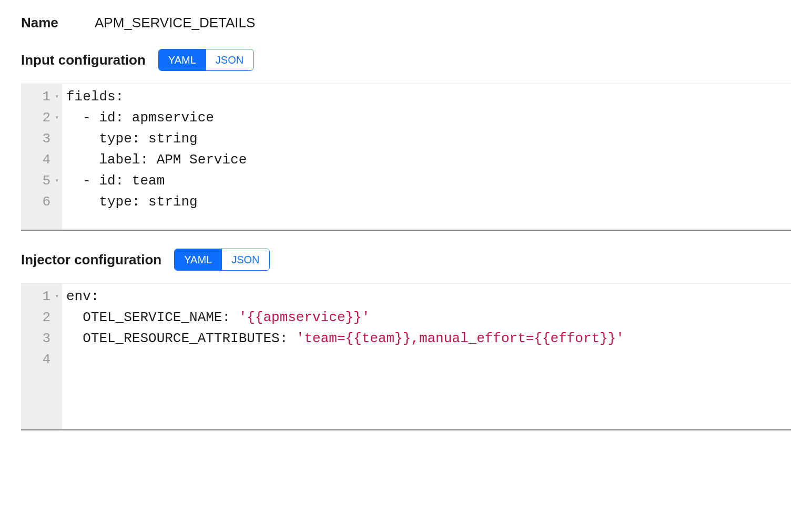 This screenshot has height=514, width=812. What do you see at coordinates (175, 23) in the screenshot?
I see `name-value: APM_SERVICE_DETAILS` at bounding box center [175, 23].